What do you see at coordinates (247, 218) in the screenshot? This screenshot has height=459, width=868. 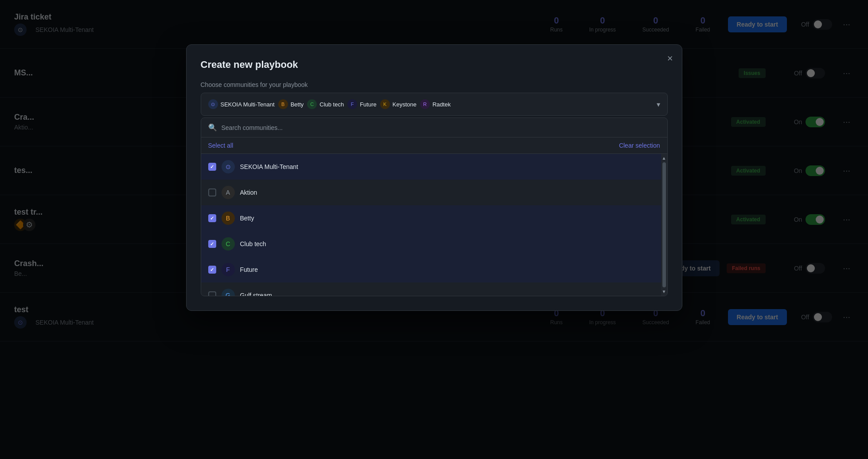 I see `item-name-betty: Betty` at bounding box center [247, 218].